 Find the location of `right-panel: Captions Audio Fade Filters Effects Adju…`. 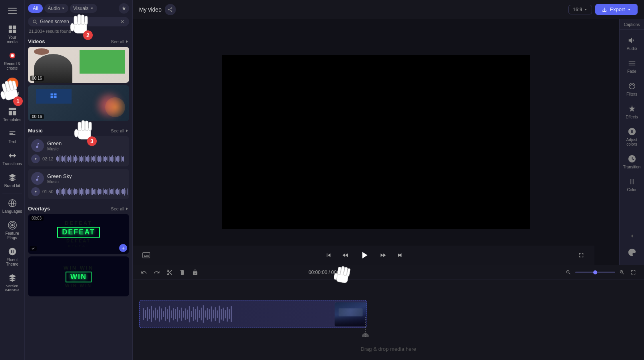

right-panel: Captions Audio Fade Filters Effects Adju… is located at coordinates (632, 142).